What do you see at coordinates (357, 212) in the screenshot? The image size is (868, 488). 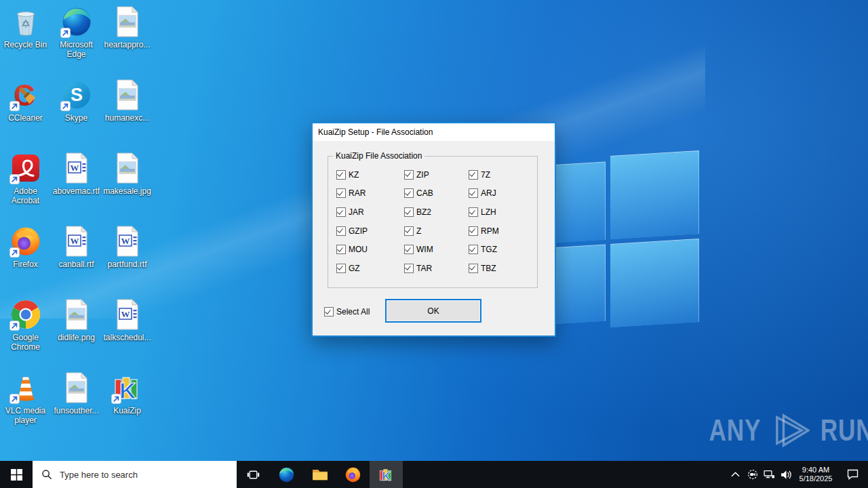 I see `checkbox-label: JAR` at bounding box center [357, 212].